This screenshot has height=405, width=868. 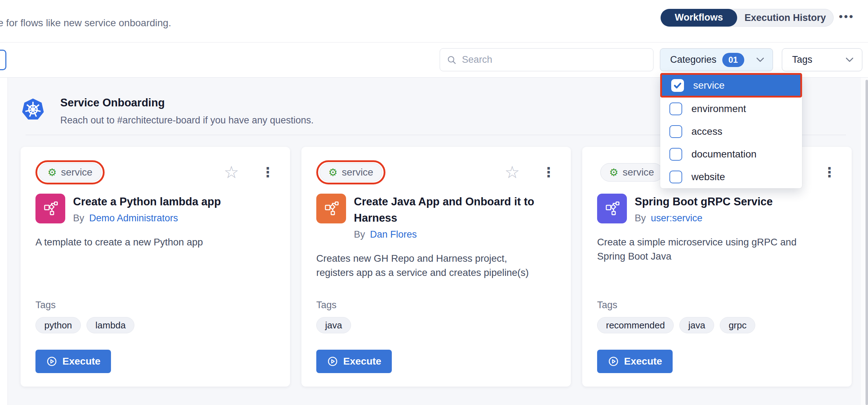 What do you see at coordinates (4, 241) in the screenshot?
I see `left-gutter` at bounding box center [4, 241].